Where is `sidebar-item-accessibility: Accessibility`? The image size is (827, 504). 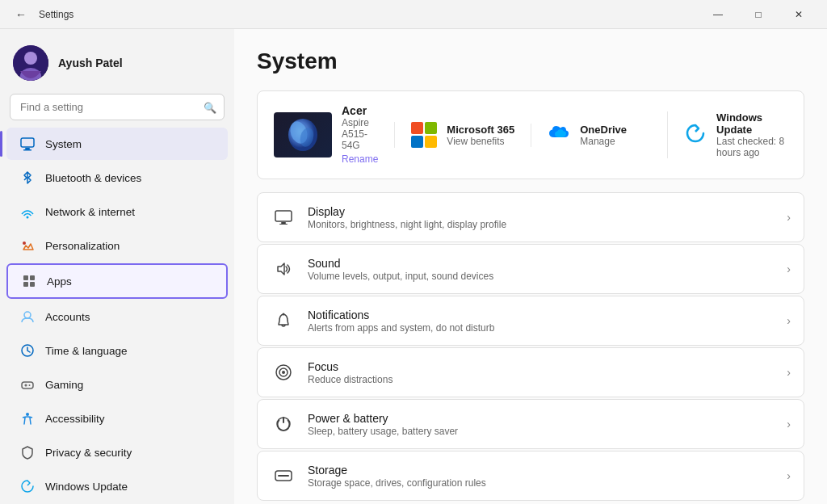 sidebar-item-accessibility: Accessibility is located at coordinates (117, 418).